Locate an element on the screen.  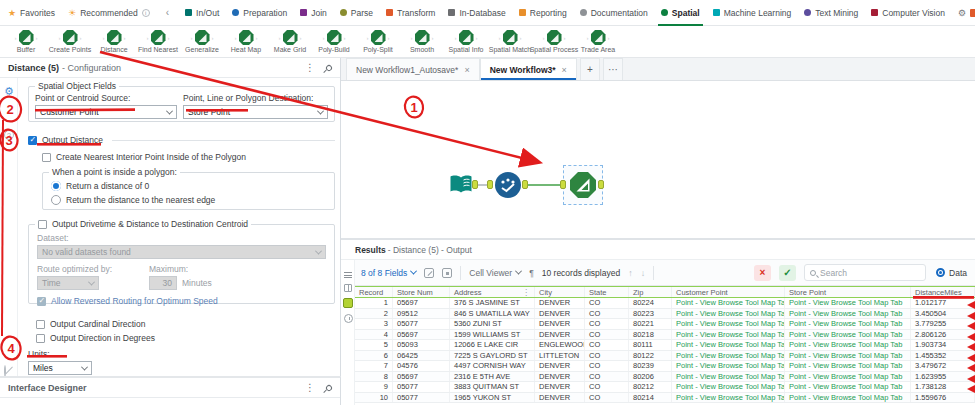
cancel-button: × is located at coordinates (762, 273).